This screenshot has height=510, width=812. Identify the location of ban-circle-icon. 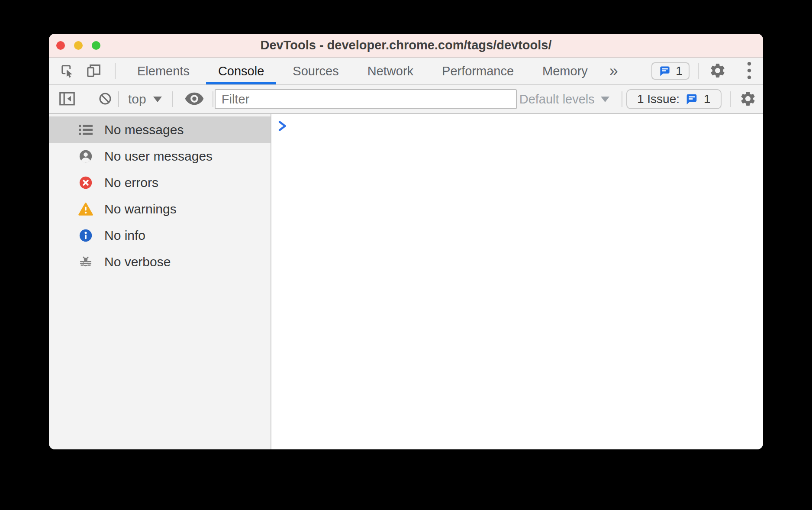
(105, 100).